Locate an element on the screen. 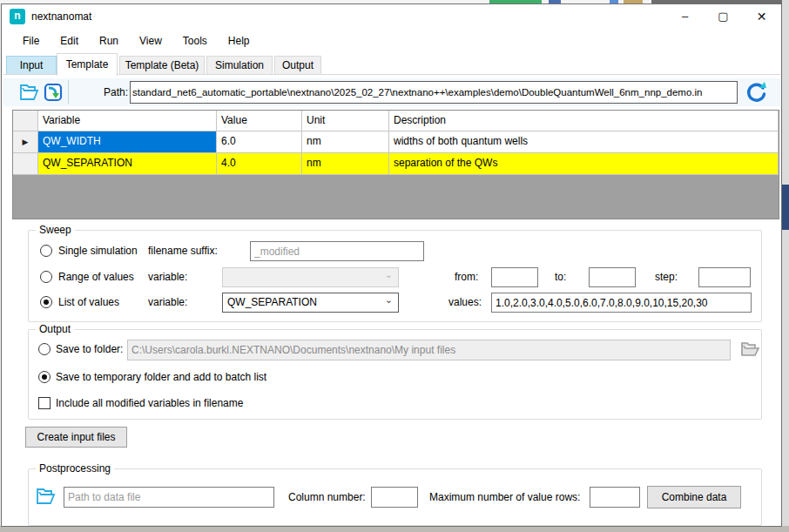 This screenshot has width=789, height=532. path-input is located at coordinates (434, 92).